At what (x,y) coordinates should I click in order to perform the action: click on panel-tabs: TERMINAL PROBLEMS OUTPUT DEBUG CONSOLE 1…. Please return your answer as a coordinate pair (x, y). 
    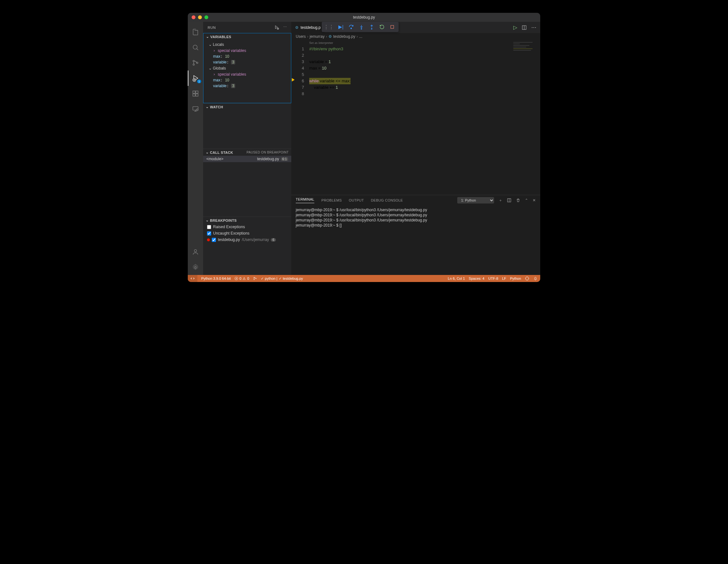
    Looking at the image, I should click on (416, 200).